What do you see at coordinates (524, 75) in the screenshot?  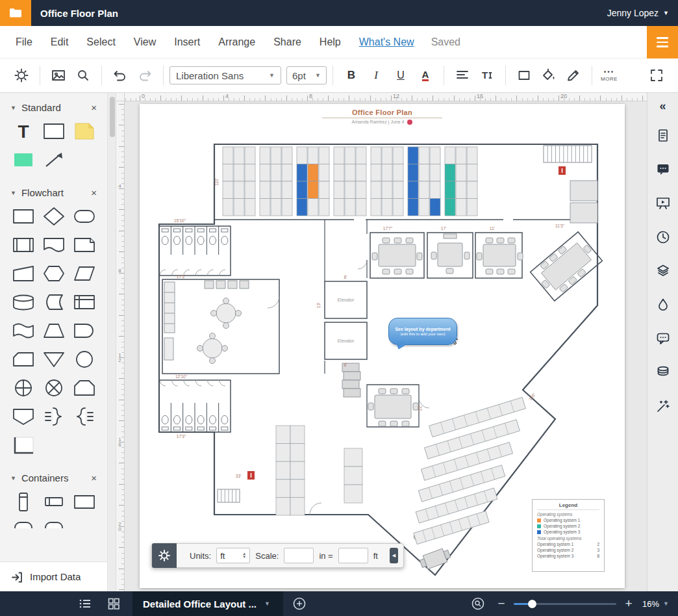 I see `shape-style-button` at bounding box center [524, 75].